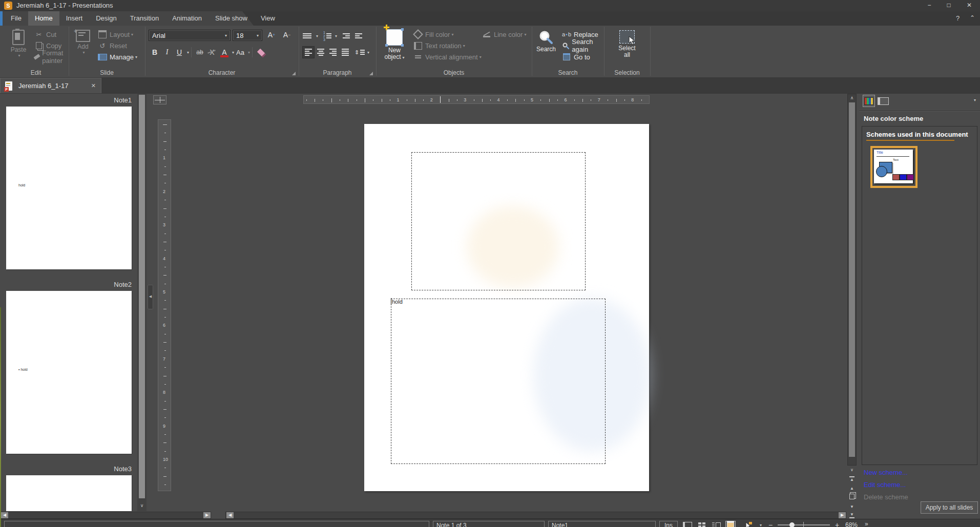  What do you see at coordinates (106, 18) in the screenshot?
I see `menu-tab-design: Design` at bounding box center [106, 18].